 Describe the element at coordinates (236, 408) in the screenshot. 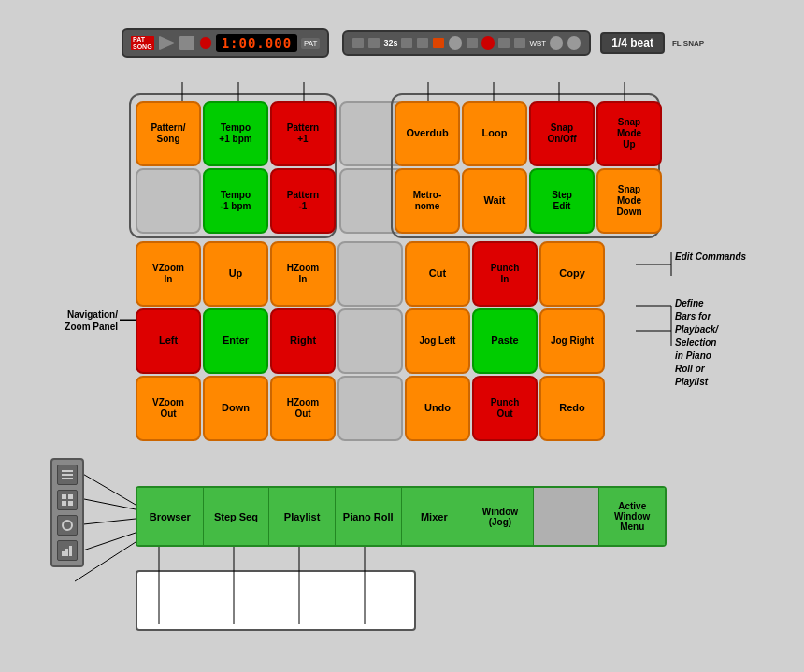

I see `down-btn: Down` at that location.